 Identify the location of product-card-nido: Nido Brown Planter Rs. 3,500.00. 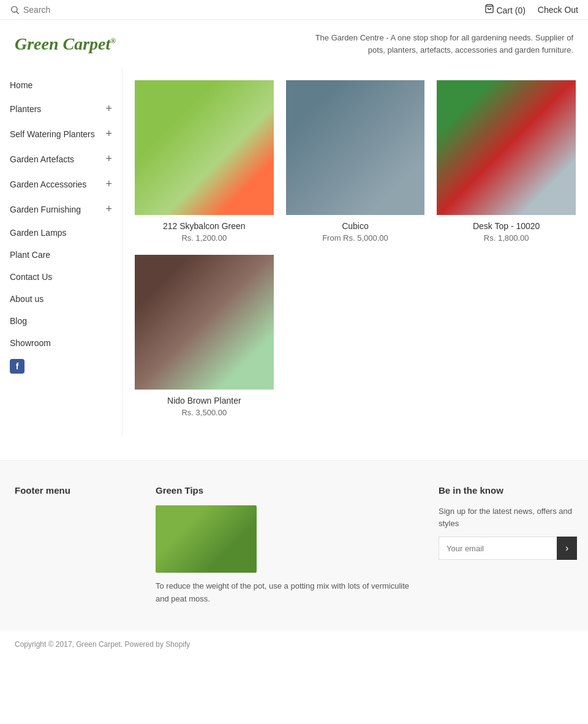
(205, 336).